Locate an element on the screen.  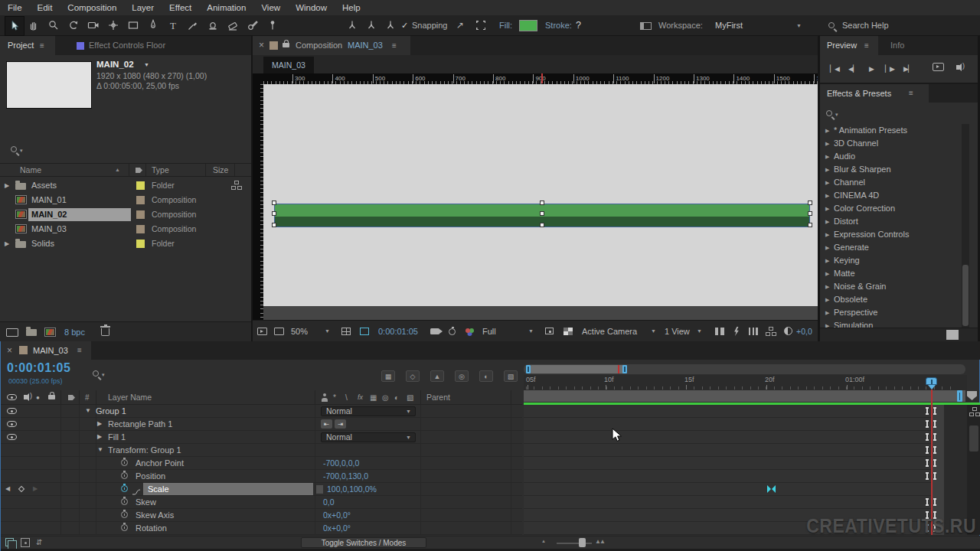
tab-composition-name: MAIN_03 is located at coordinates (365, 46).